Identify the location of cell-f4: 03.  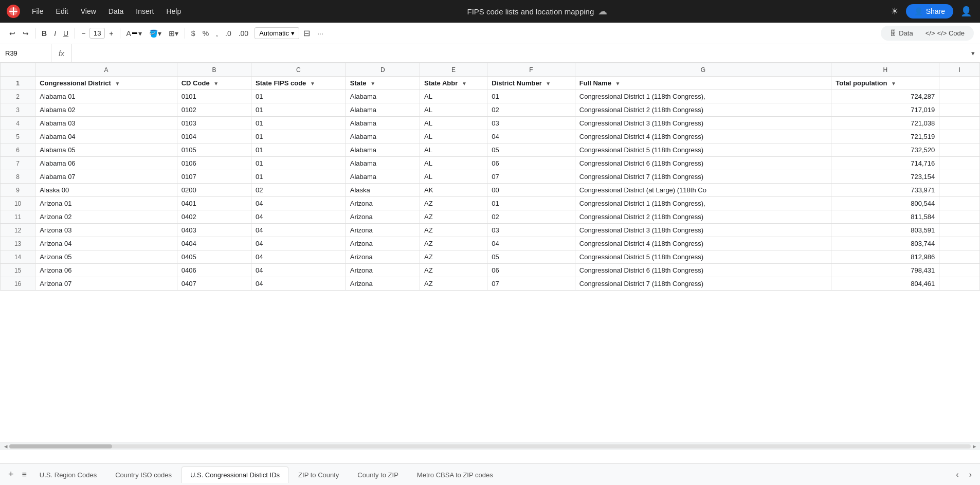
(532, 123).